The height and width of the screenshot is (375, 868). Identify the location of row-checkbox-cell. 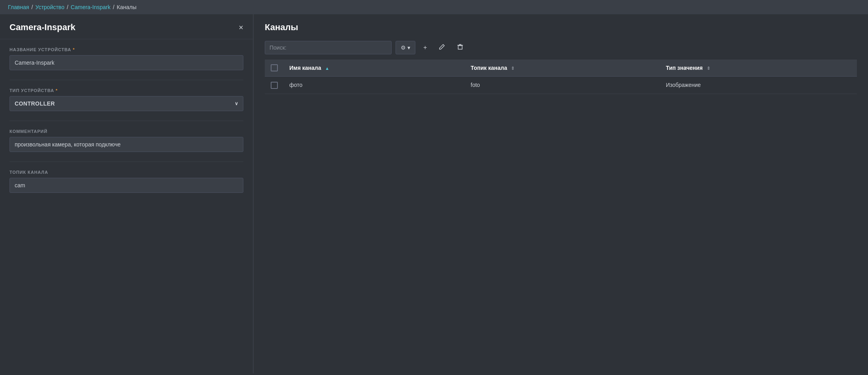
(274, 85).